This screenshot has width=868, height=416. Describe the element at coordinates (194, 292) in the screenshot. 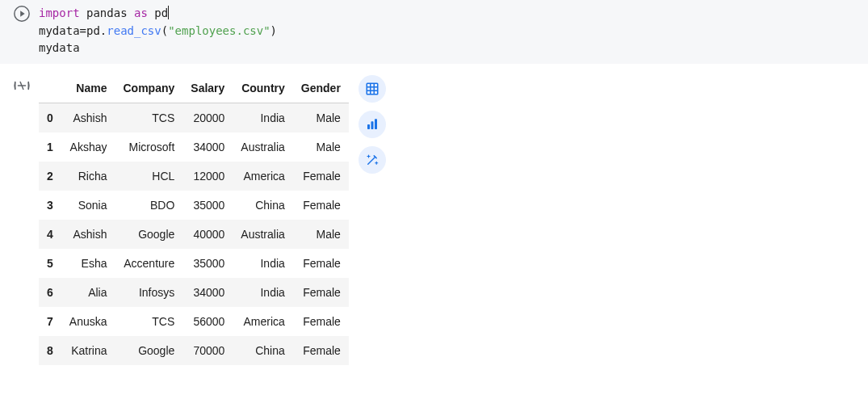

I see `table-row: 6AliaInfosys34000IndiaFemale` at that location.